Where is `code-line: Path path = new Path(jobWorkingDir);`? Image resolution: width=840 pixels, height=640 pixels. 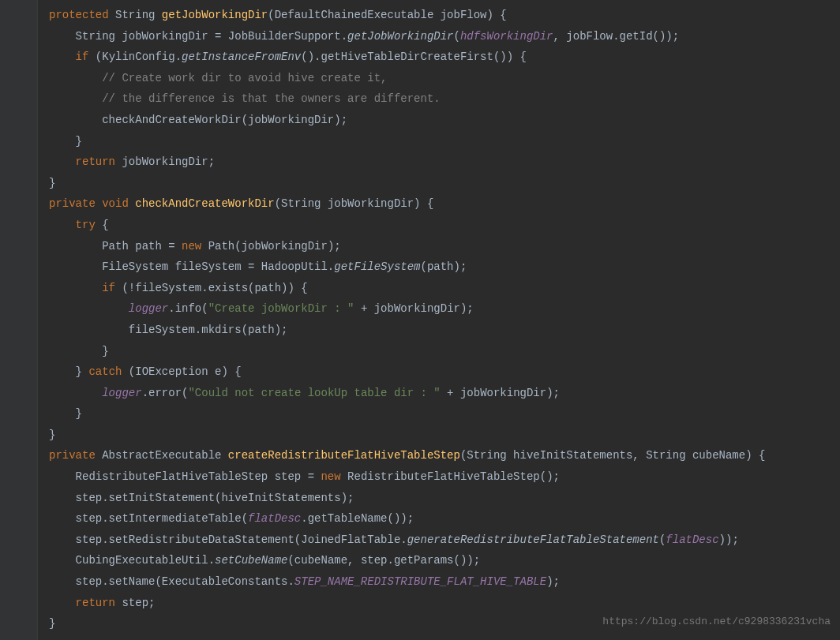 code-line: Path path = new Path(jobWorkingDir); is located at coordinates (420, 246).